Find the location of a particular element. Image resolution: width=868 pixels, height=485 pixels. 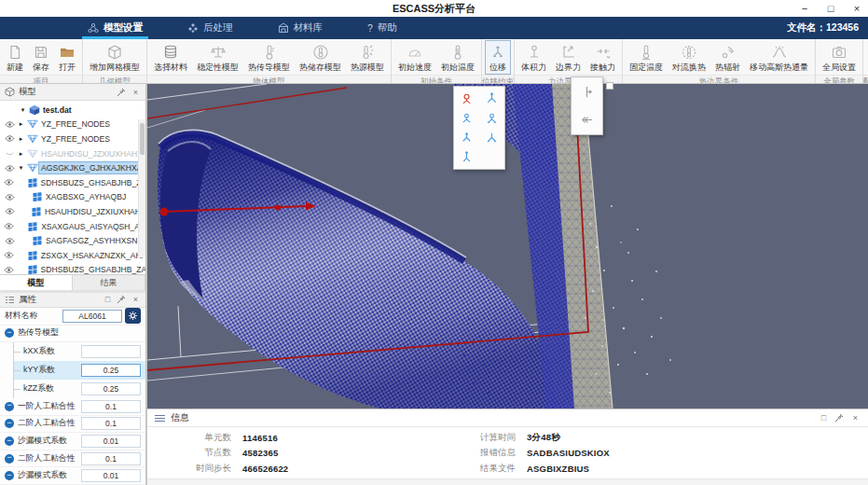

tree-root: ▾ test.dat is located at coordinates (73, 110).